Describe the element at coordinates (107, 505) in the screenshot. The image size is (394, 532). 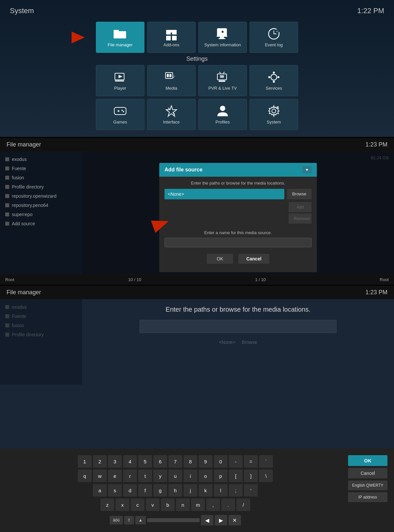
I see `kb-key-z: z` at that location.